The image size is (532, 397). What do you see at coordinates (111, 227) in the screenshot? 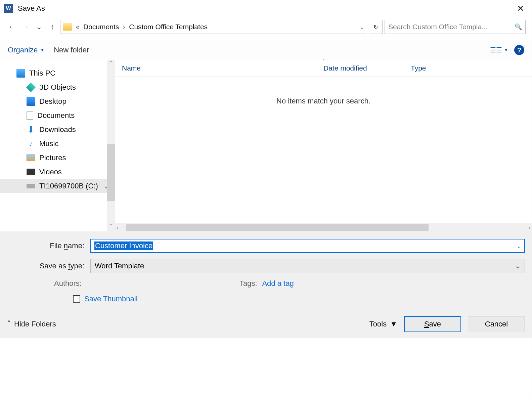
I see `scroll-down-icon: ˅` at bounding box center [111, 227].